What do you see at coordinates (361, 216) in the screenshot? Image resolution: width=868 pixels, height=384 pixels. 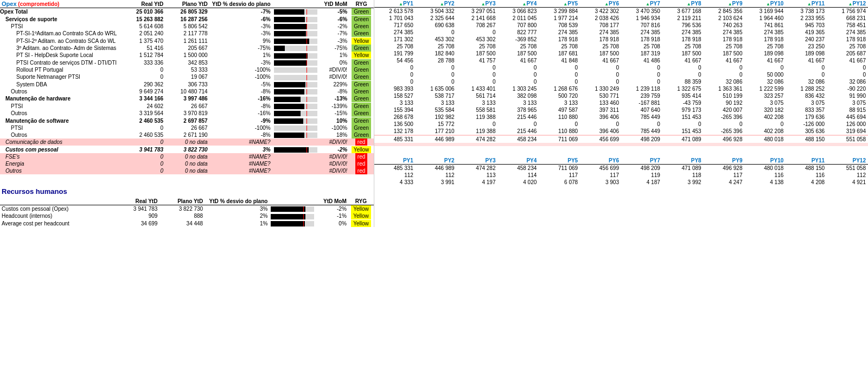 I see `recursos-ryg-badge-1: Yellow` at bounding box center [361, 216].